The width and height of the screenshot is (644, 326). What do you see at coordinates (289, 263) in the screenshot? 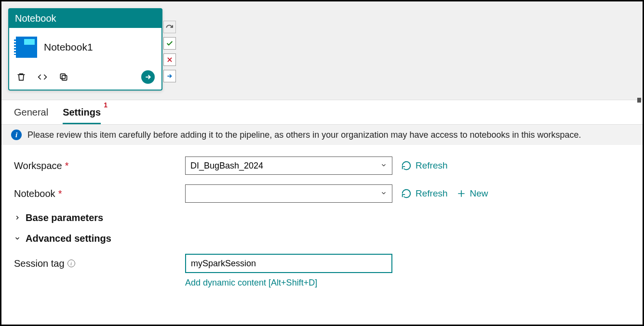
I see `session-tag-input` at bounding box center [289, 263].